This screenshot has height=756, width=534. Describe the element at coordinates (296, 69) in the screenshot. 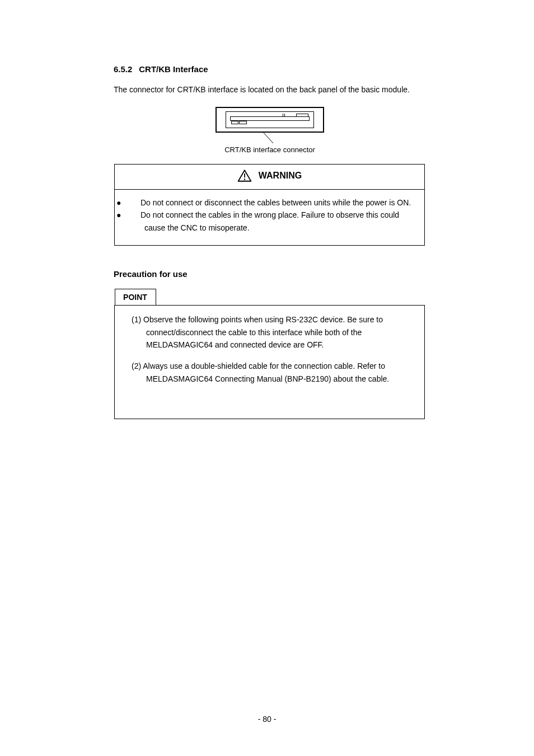

I see `section-header: 6.5.2 CRT/KB Interface` at that location.